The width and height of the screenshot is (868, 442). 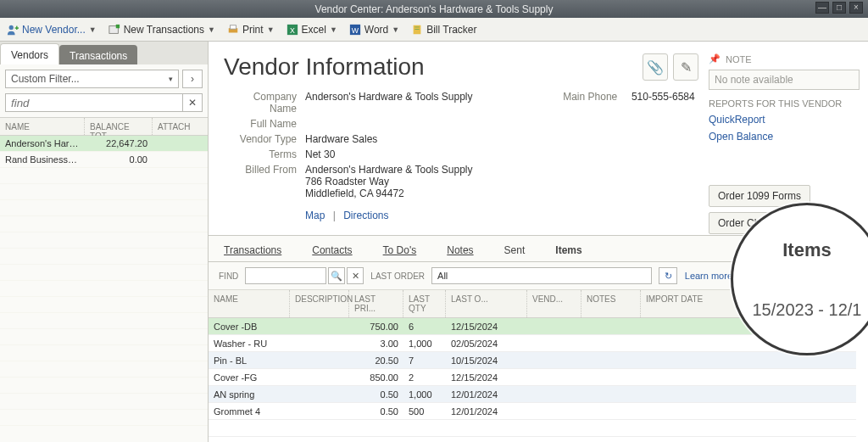 What do you see at coordinates (425, 304) in the screenshot?
I see `items-col-qty: LAST QTY` at bounding box center [425, 304].